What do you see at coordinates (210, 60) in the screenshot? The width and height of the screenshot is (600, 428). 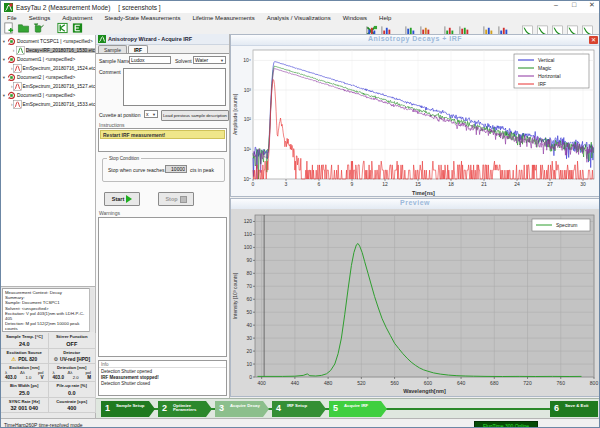 I see `solvent-dropdown: Water▼` at bounding box center [210, 60].